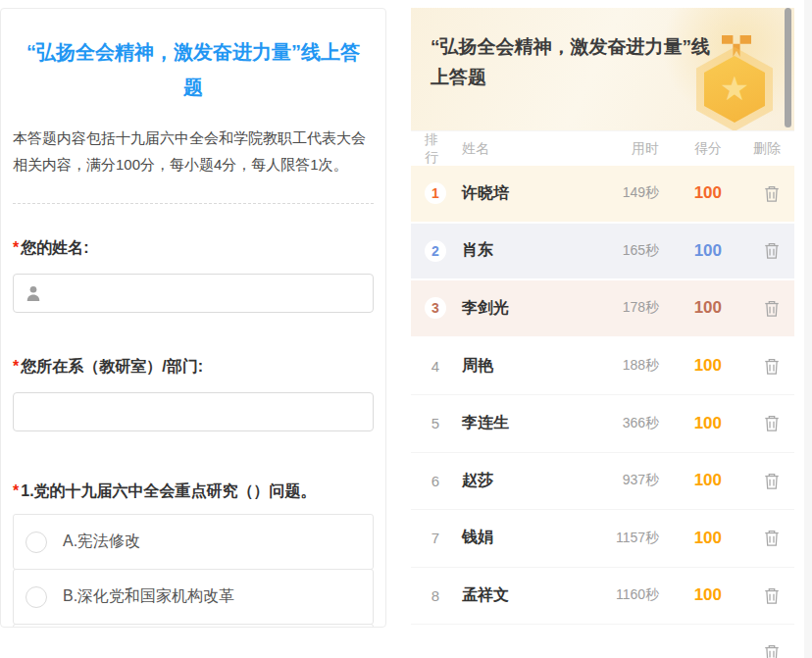  Describe the element at coordinates (612, 308) in the screenshot. I see `time-used: 178秒` at that location.